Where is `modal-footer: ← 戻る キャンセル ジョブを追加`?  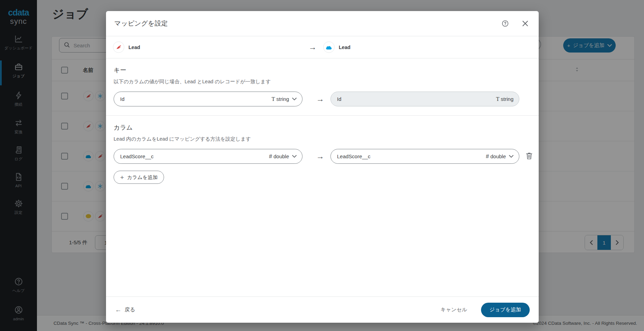
modal-footer: ← 戻る キャンセル ジョブを追加 is located at coordinates (323, 310).